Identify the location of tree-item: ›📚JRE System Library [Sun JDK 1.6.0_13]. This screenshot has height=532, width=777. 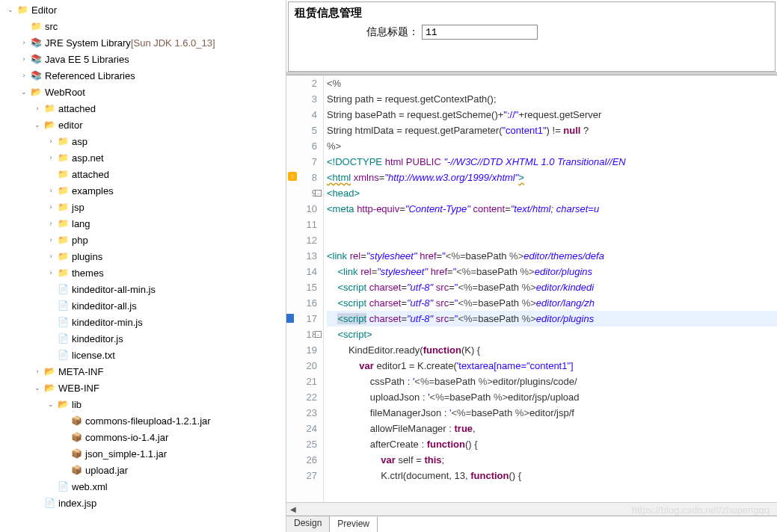
(143, 43).